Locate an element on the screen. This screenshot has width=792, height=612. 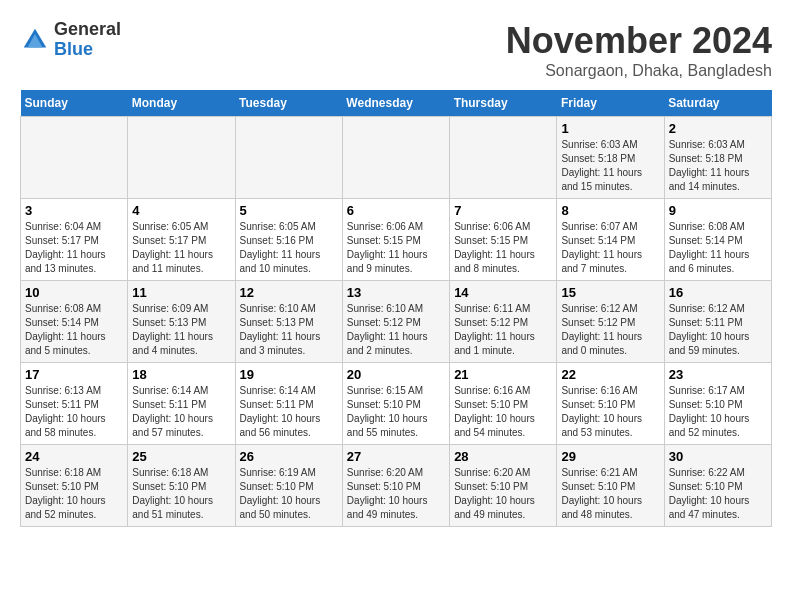
day-info: Sunrise: 6:10 AM Sunset: 5:12 PM Dayligh… is located at coordinates (396, 330).